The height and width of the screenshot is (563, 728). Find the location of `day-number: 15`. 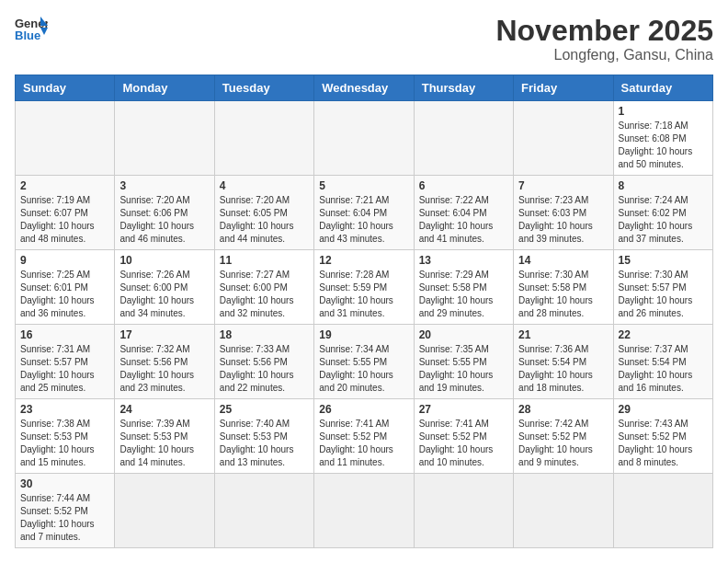

day-number: 15 is located at coordinates (664, 260).